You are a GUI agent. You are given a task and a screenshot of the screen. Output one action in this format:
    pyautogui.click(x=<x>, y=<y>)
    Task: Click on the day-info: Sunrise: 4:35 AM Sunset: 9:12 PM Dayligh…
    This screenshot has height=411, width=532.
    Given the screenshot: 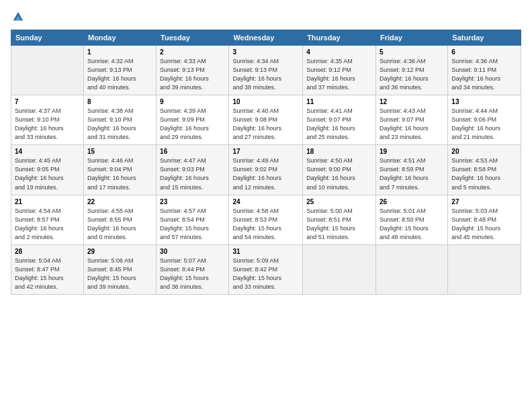 What is the action you would take?
    pyautogui.click(x=339, y=75)
    